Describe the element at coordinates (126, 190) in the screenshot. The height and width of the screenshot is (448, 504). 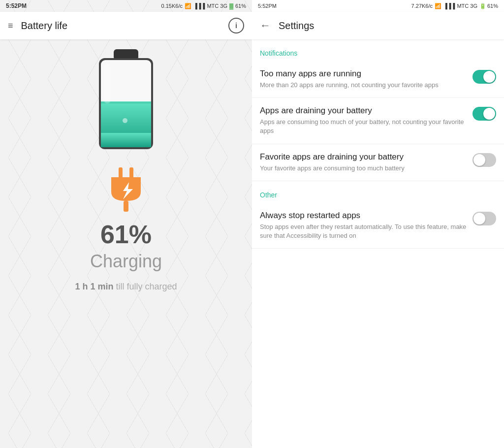
I see `plug-icon` at that location.